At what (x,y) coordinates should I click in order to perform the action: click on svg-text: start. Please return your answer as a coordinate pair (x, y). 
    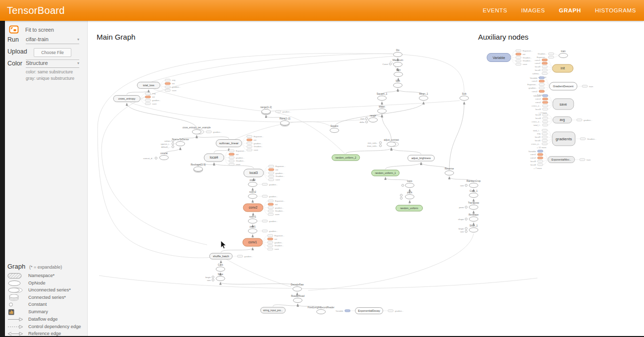
    Looking at the image, I should click on (363, 119).